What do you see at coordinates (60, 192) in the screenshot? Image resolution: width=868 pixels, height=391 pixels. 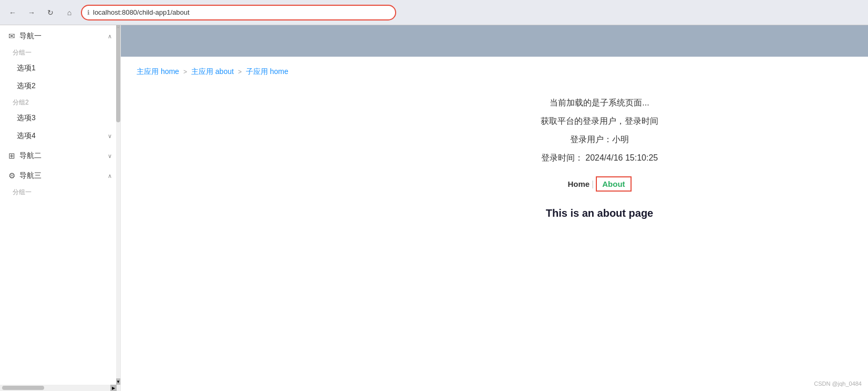 I see `nav3-subgroup1-label: 分组一` at bounding box center [60, 192].